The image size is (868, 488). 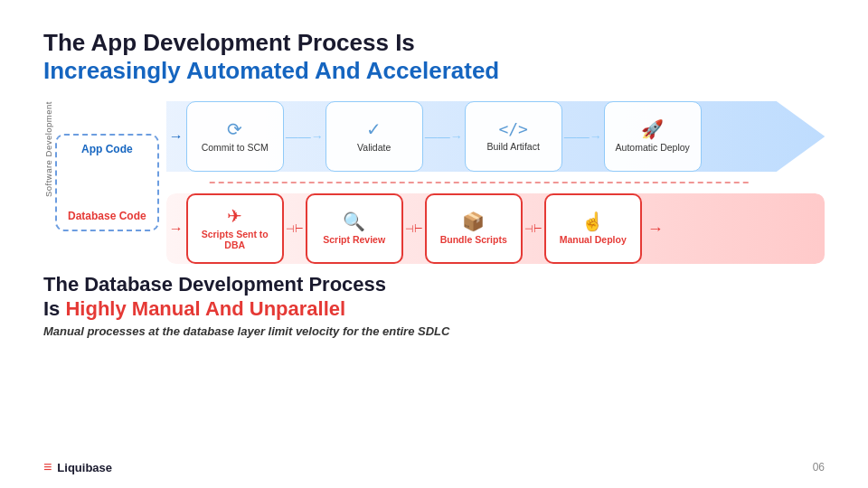 I want to click on end-arrow-red: →, so click(x=656, y=230).